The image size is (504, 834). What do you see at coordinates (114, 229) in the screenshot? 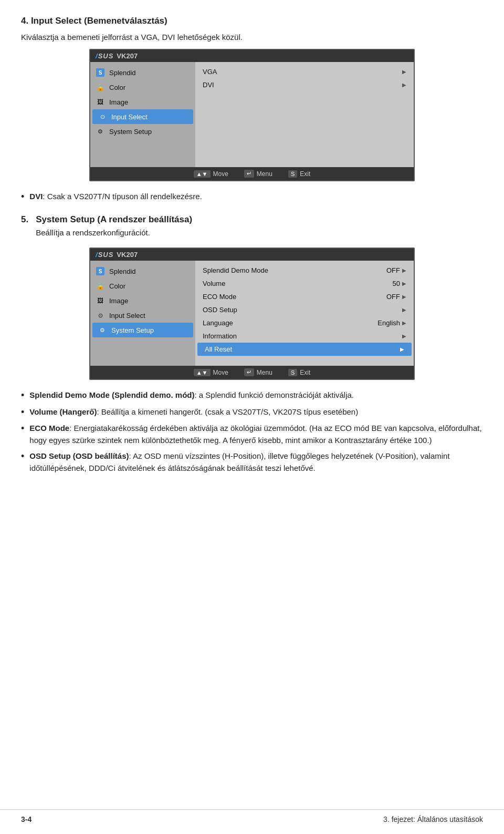
I see `section5-heading-block: System Setup (A rendszer beállítása) Beá…` at bounding box center [114, 229].